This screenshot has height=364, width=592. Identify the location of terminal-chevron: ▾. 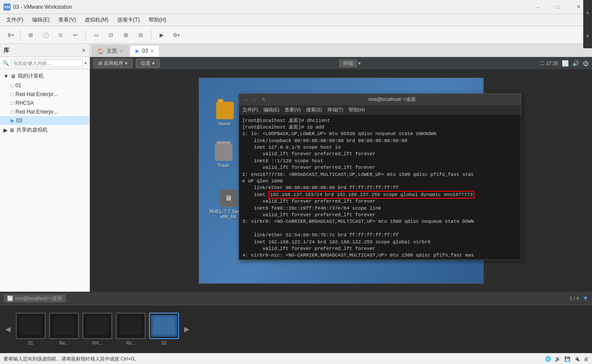
(360, 63).